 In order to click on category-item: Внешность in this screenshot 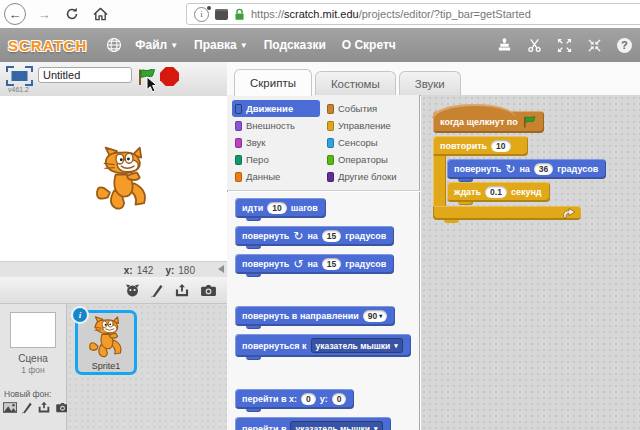, I will do `click(276, 126)`.